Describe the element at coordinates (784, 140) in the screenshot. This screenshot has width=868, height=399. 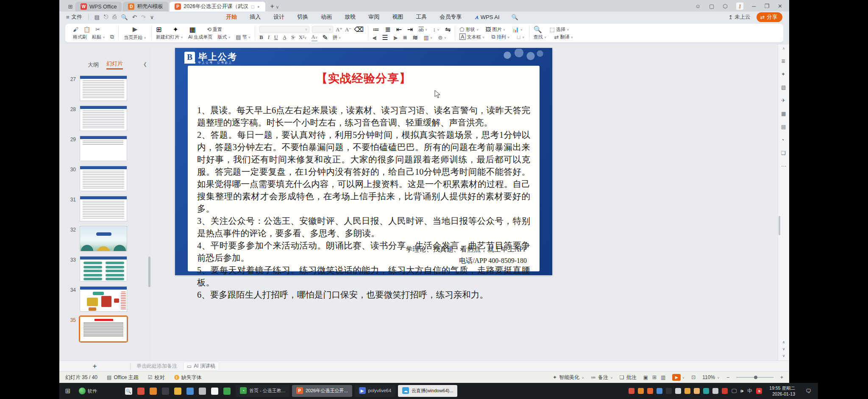
I see `preview-icon: ◔` at that location.